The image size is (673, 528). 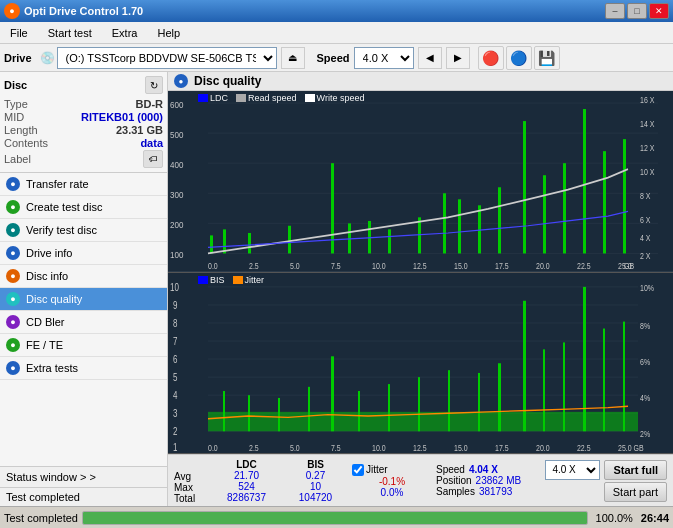 I want to click on minimize-button: –, so click(x=615, y=11).